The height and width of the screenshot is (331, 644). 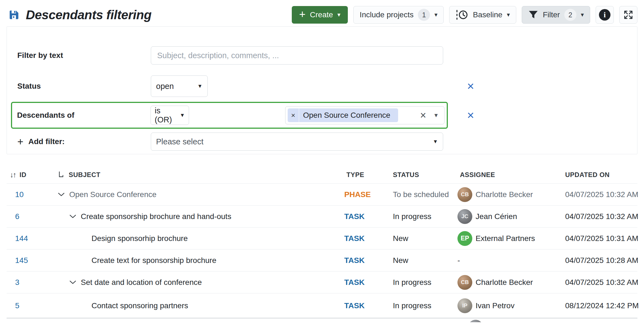 I want to click on work-package-id-link: 6, so click(x=13, y=217).